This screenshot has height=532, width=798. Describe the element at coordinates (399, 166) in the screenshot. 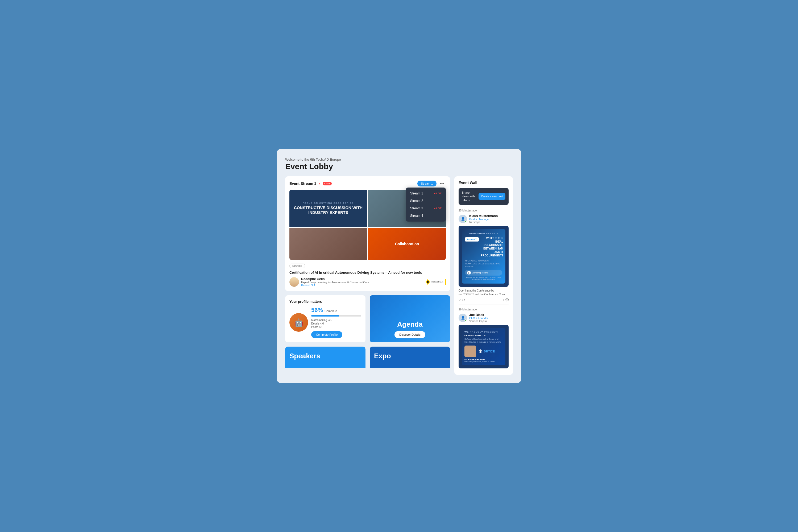

I see `lobby-title: Event Lobby` at that location.